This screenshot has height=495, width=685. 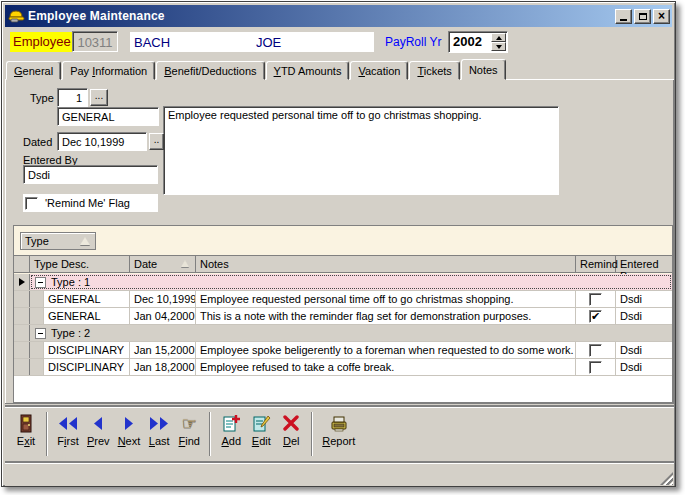 What do you see at coordinates (262, 441) in the screenshot?
I see `edit-button-label: Edit` at bounding box center [262, 441].